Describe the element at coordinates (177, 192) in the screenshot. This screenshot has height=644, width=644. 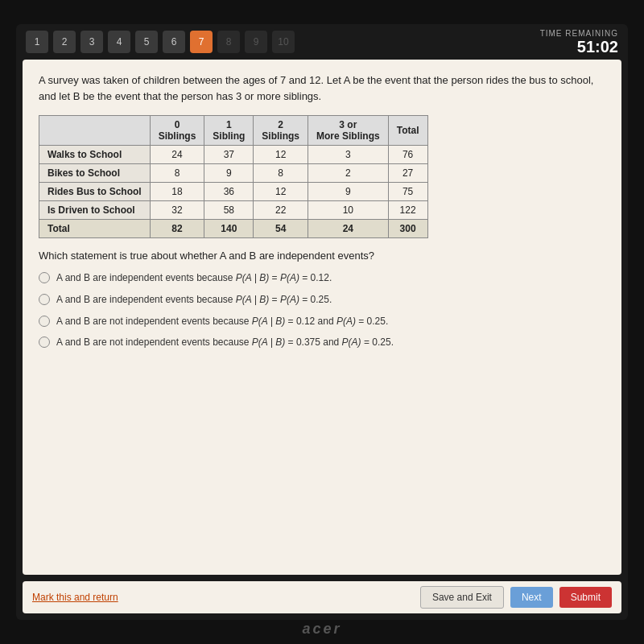
I see `table-cell: 18` at that location.